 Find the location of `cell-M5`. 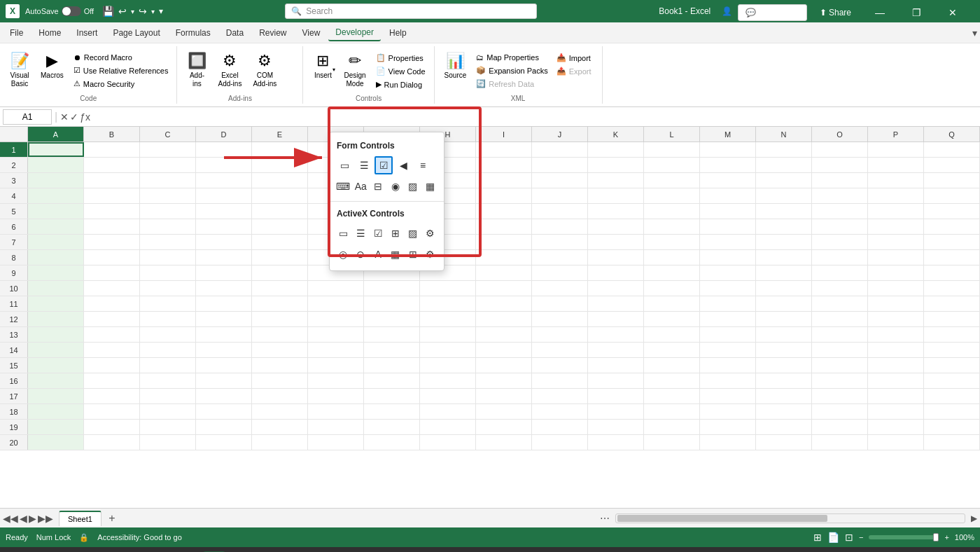

cell-M5 is located at coordinates (728, 212).